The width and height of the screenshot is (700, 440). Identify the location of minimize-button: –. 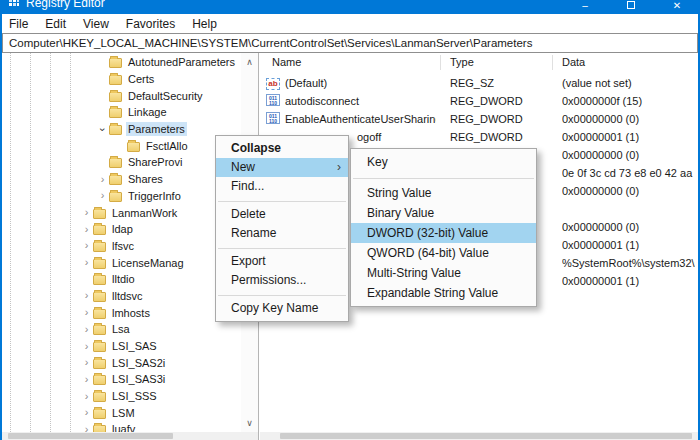
(585, 7).